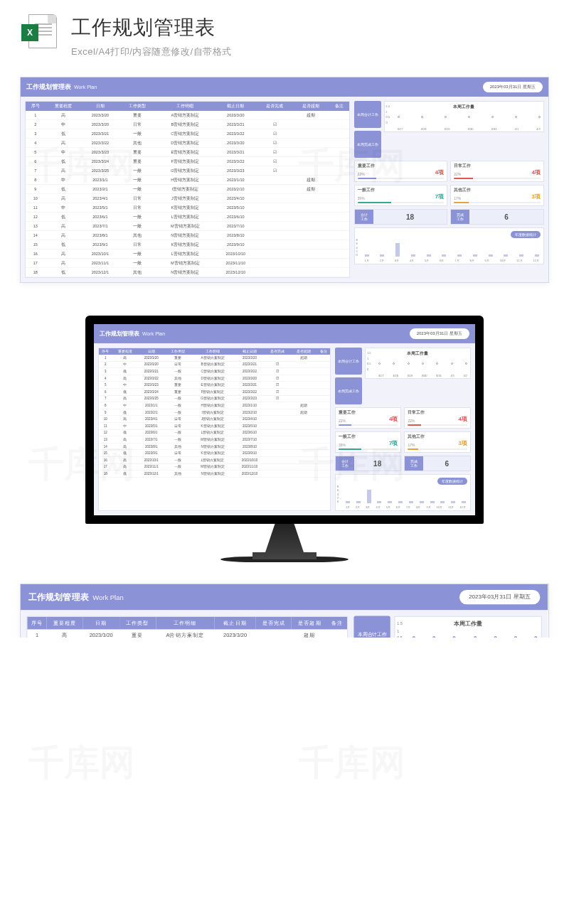 The image size is (569, 924). Describe the element at coordinates (188, 171) in the screenshot. I see `table-row: 7高2023/3/25一般G营销方案制定2023/3/23☑` at that location.